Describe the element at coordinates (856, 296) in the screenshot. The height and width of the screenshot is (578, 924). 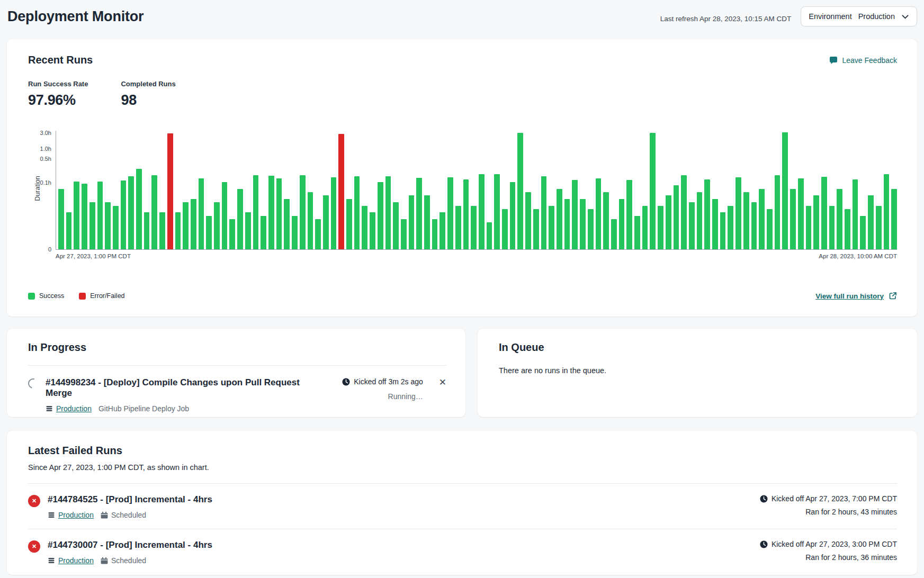
I see `view-full-run-history-link: View full run history` at that location.